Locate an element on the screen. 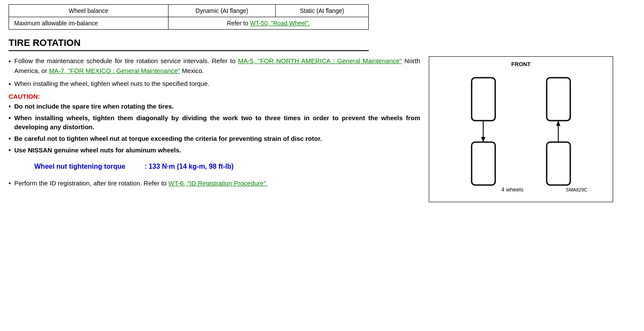 This screenshot has height=331, width=644. caution-list: • Do not include the spare tire when rot… is located at coordinates (214, 128).